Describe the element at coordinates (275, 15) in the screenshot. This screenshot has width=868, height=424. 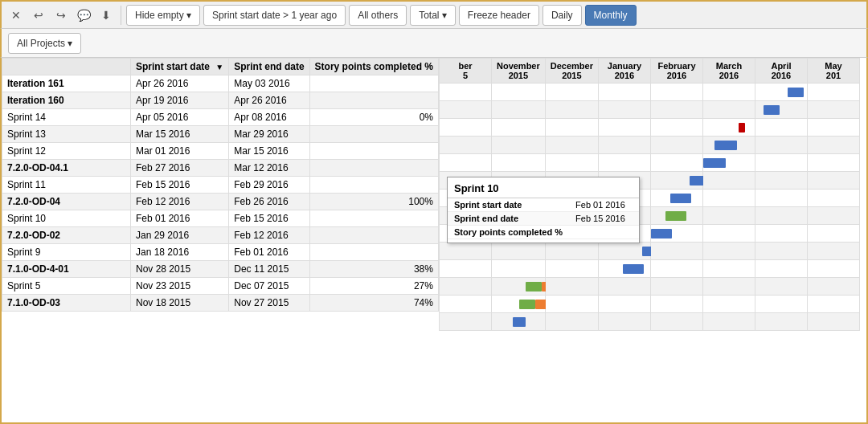
I see `sprint-filter-button: Sprint start date > 1 year ago` at that location.